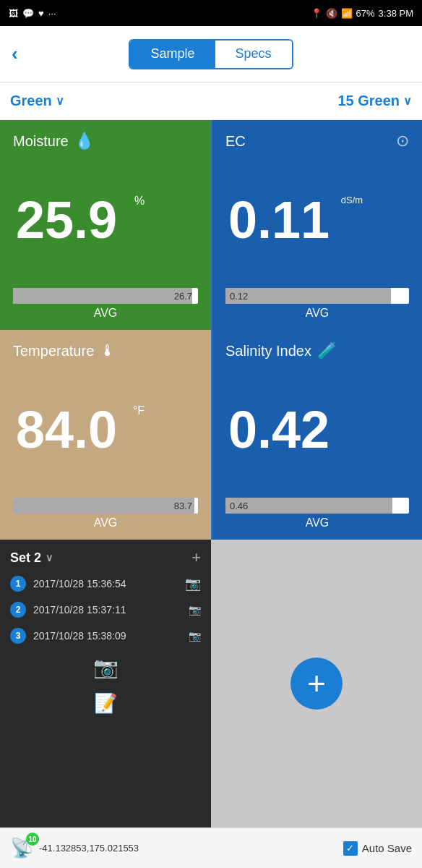 The height and width of the screenshot is (868, 422). I want to click on temperature-icon: 🌡, so click(108, 351).